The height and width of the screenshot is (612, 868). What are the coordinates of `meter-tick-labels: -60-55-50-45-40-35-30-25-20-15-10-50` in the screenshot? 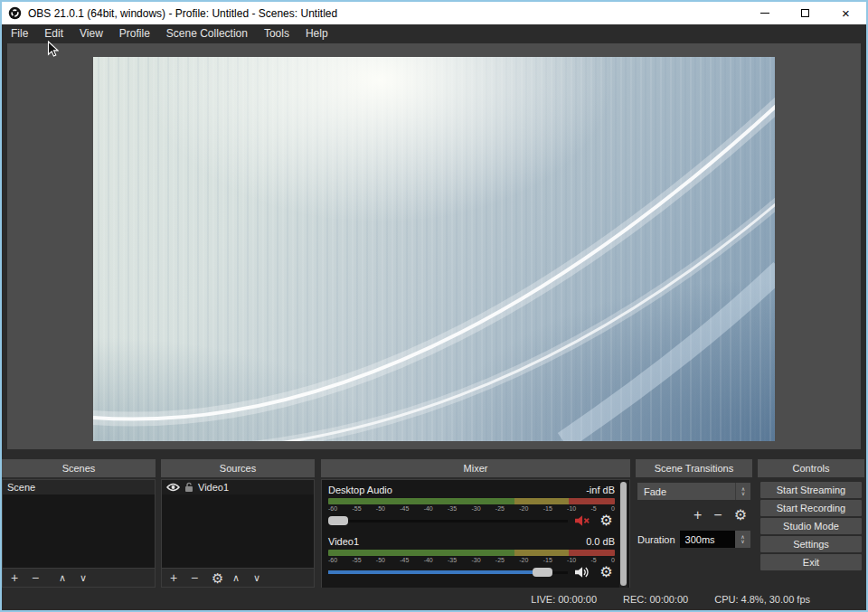 It's located at (472, 509).